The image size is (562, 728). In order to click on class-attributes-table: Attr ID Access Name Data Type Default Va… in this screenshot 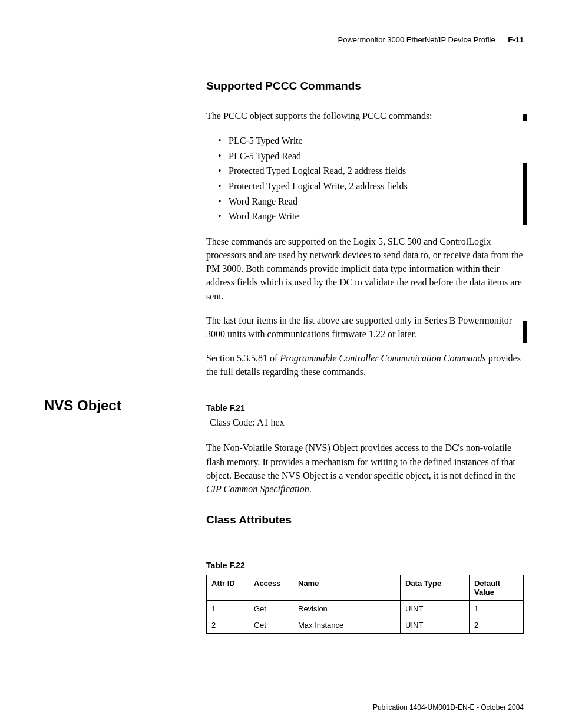, I will do `click(365, 604)`.